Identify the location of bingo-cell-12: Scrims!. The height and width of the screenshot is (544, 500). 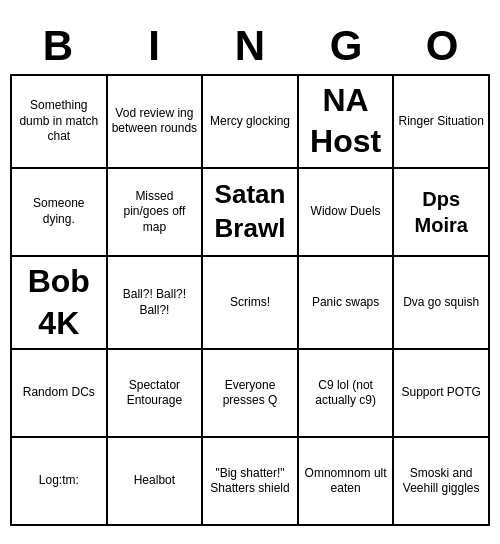
(251, 304).